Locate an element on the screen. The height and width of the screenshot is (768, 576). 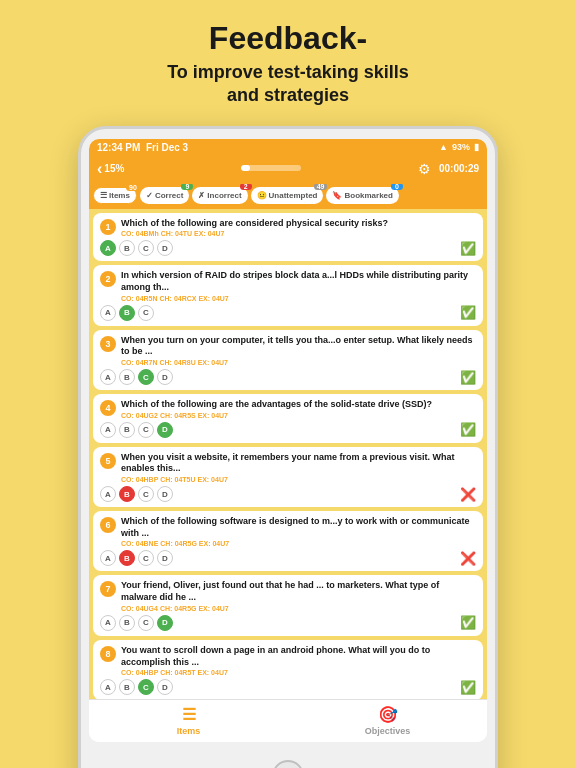
question-text: Which of the following are considered ph… is located at coordinates (298, 224).